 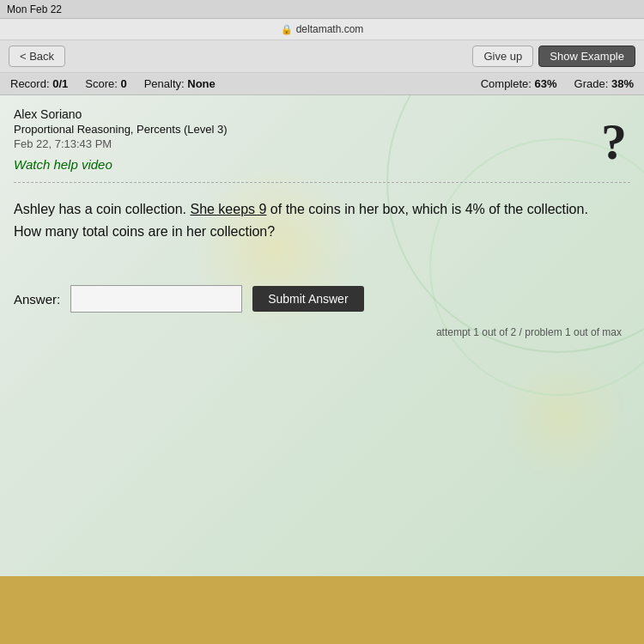 I want to click on nav-bar: < Back Give up Show Example, so click(x=322, y=57).